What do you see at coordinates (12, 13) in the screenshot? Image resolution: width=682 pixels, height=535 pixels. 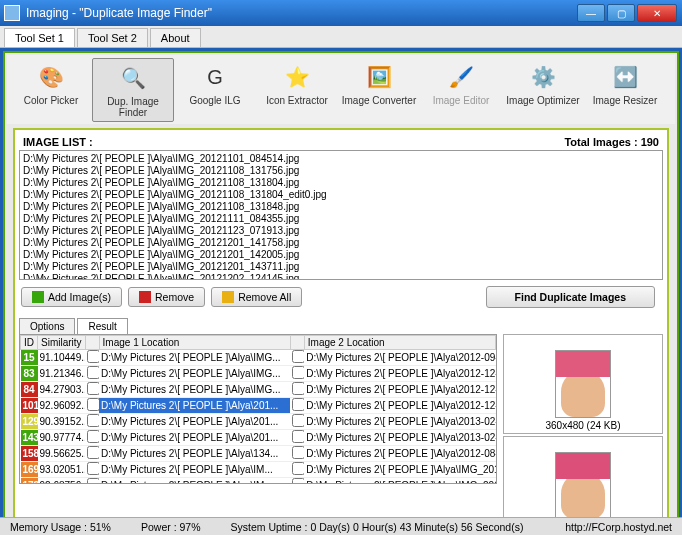 I see `app-icon` at bounding box center [12, 13].